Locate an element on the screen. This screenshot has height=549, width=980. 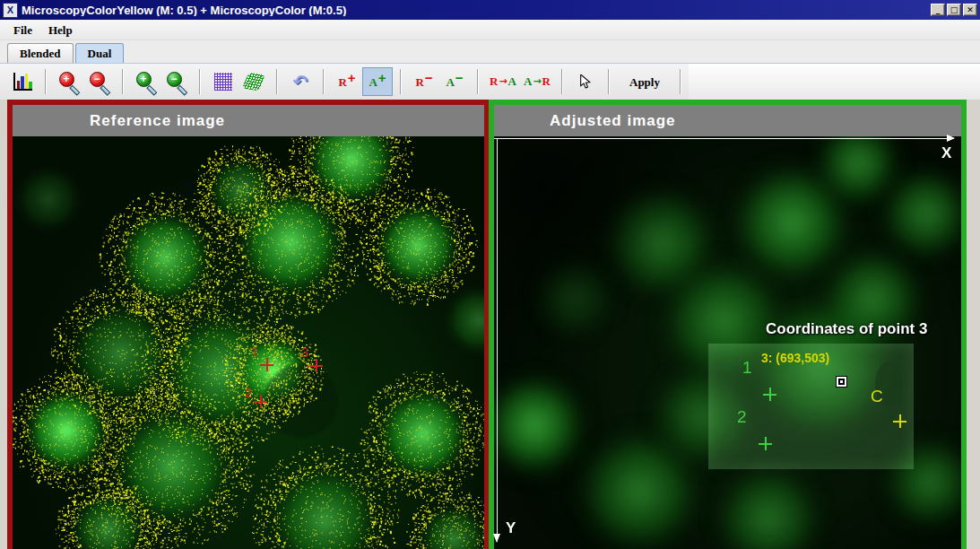
adjusted-point-label-2: 2 is located at coordinates (742, 416).